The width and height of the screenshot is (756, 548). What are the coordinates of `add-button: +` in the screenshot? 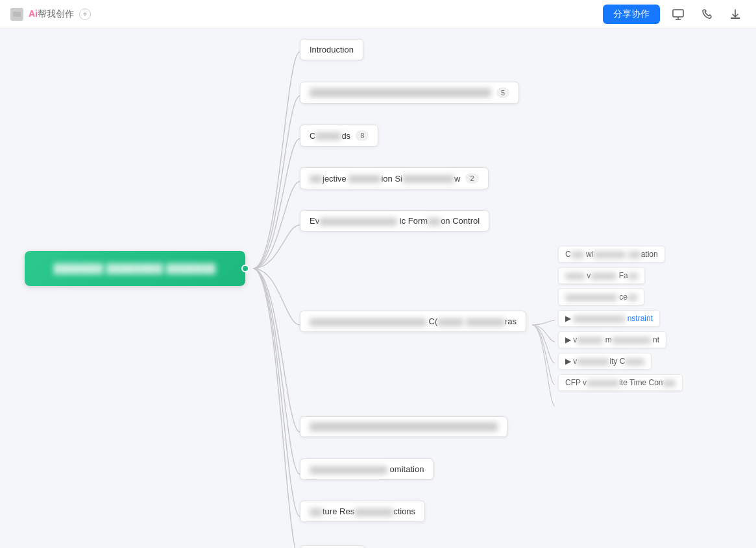 It's located at (85, 14).